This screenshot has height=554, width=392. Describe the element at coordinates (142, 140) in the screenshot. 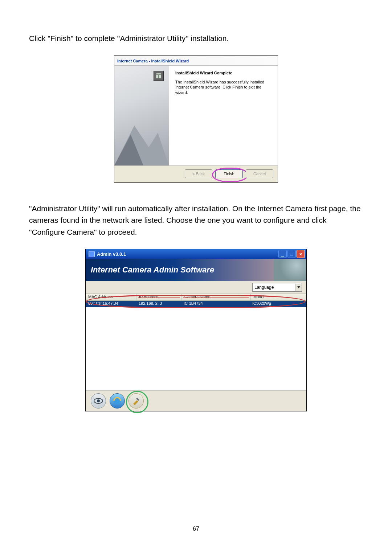

I see `mountain-graphic` at that location.